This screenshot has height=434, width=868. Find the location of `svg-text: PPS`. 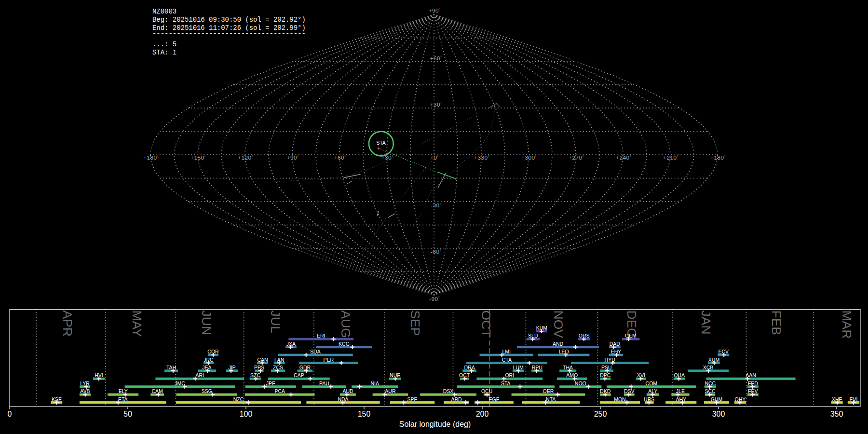

svg-text: PPS is located at coordinates (259, 367).